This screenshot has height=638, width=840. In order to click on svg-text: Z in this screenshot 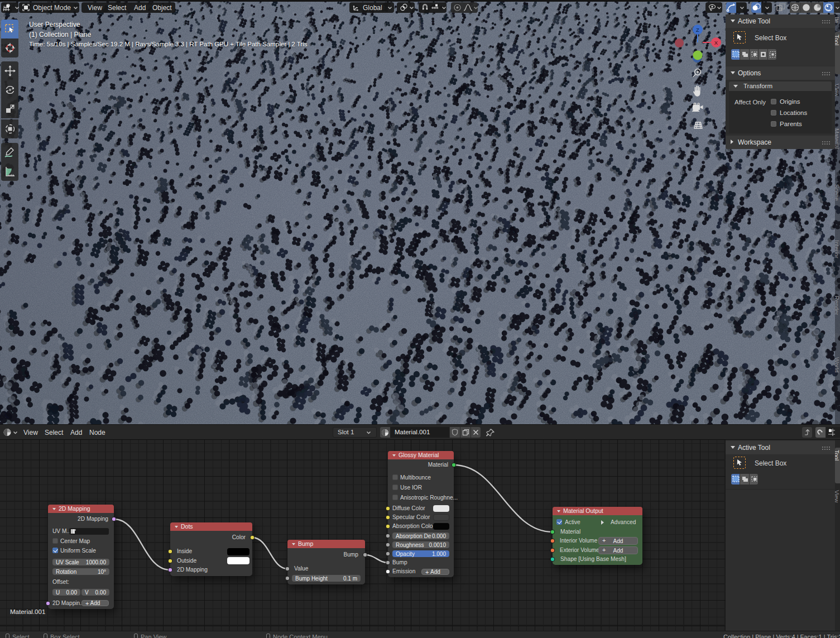, I will do `click(698, 30)`.